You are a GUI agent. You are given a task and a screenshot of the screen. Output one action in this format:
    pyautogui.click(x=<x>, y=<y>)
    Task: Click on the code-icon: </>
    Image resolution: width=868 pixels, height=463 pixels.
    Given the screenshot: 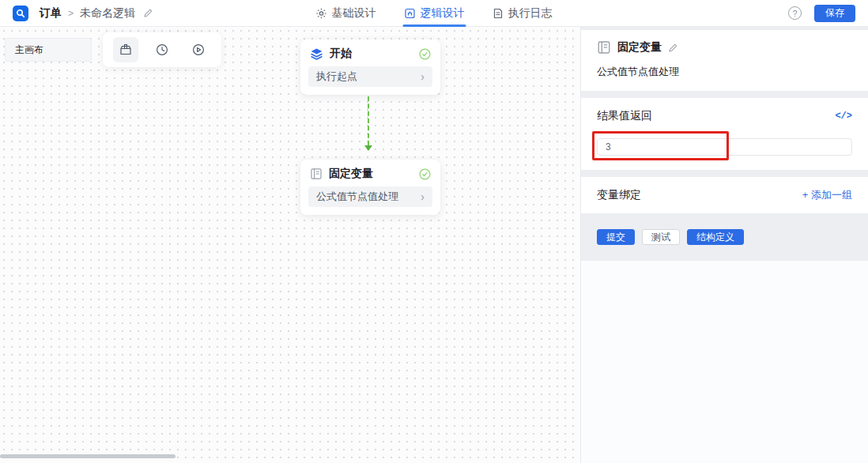 What is the action you would take?
    pyautogui.click(x=843, y=116)
    